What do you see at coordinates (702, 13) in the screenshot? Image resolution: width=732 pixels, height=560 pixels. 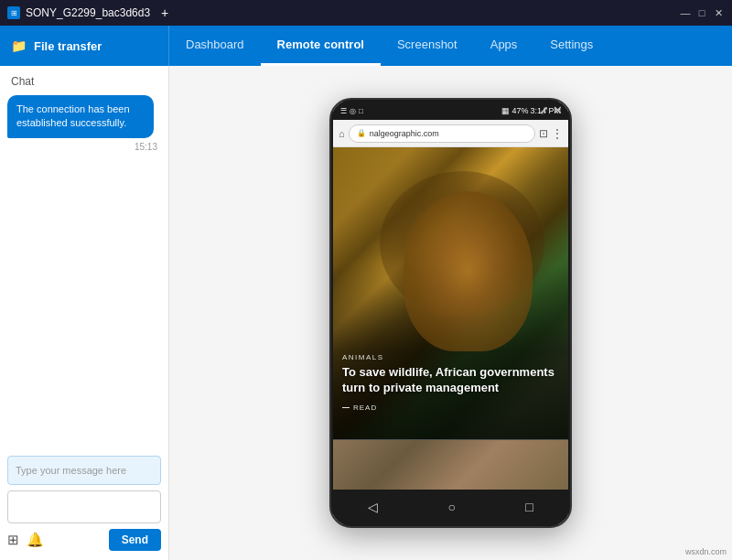 I see `window-controls: — □ ✕` at bounding box center [702, 13].